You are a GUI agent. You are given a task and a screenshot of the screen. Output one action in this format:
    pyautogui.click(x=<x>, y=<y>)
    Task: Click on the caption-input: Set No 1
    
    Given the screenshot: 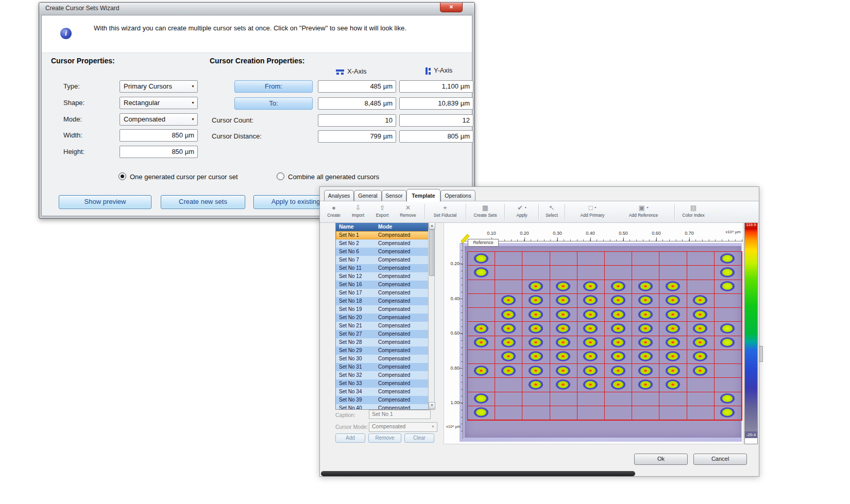 What is the action you would take?
    pyautogui.click(x=400, y=414)
    